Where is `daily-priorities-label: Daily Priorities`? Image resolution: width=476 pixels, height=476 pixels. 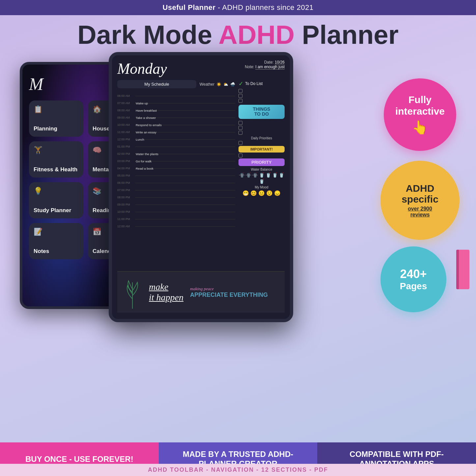 daily-priorities-label: Daily Priorities is located at coordinates (262, 138).